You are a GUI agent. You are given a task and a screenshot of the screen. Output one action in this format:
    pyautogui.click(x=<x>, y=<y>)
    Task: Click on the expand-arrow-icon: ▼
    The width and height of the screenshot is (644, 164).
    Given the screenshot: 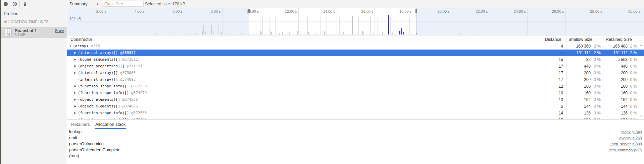 What is the action you would take?
    pyautogui.click(x=70, y=46)
    